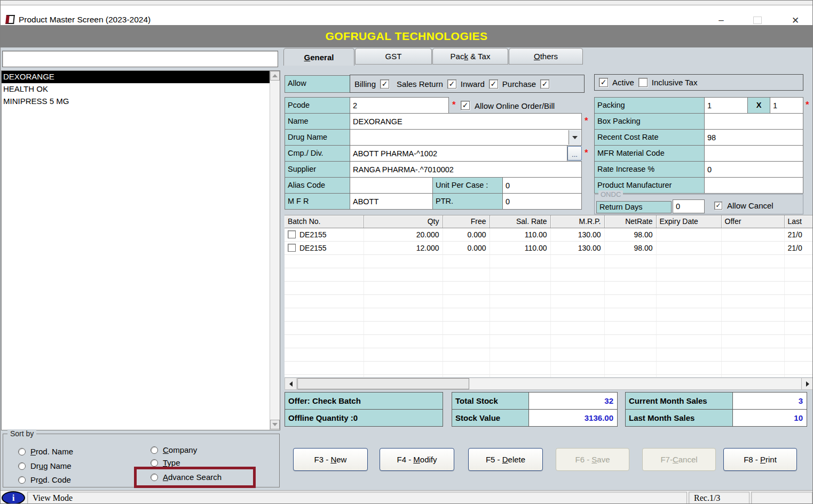 The height and width of the screenshot is (504, 813). What do you see at coordinates (136, 101) in the screenshot?
I see `list-item: MINIPRESS 5 MG` at bounding box center [136, 101].